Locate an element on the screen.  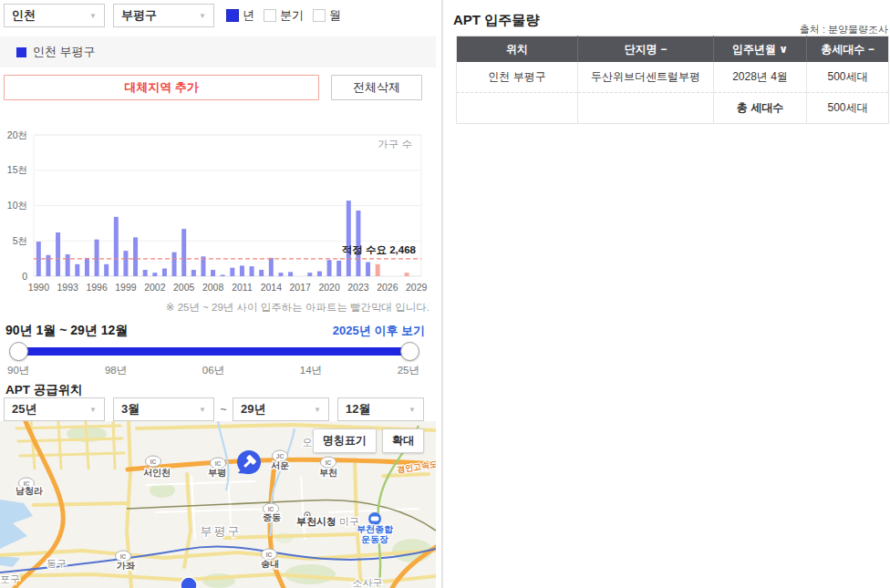
map-label: 부천시청 is located at coordinates (316, 521).